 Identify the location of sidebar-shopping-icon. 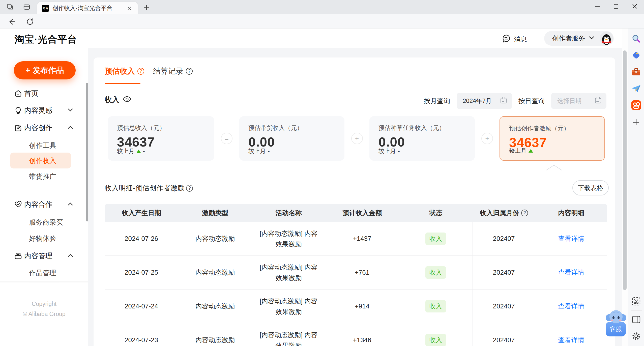
(636, 55).